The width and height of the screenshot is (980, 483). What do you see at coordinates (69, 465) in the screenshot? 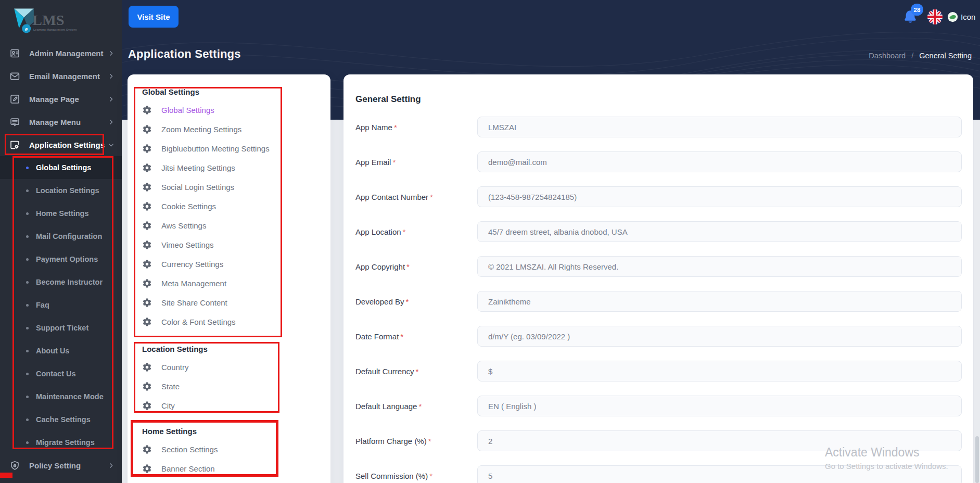
I see `sidebar-item-label: Policy Setting` at bounding box center [69, 465].